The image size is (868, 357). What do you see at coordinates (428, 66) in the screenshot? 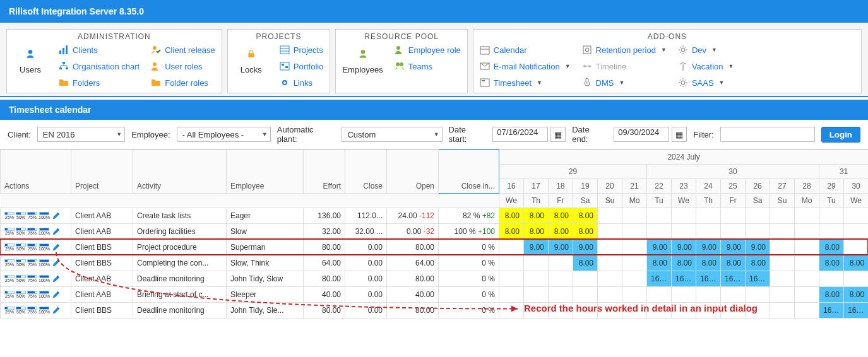
I see `teams-link: Teams` at bounding box center [428, 66].